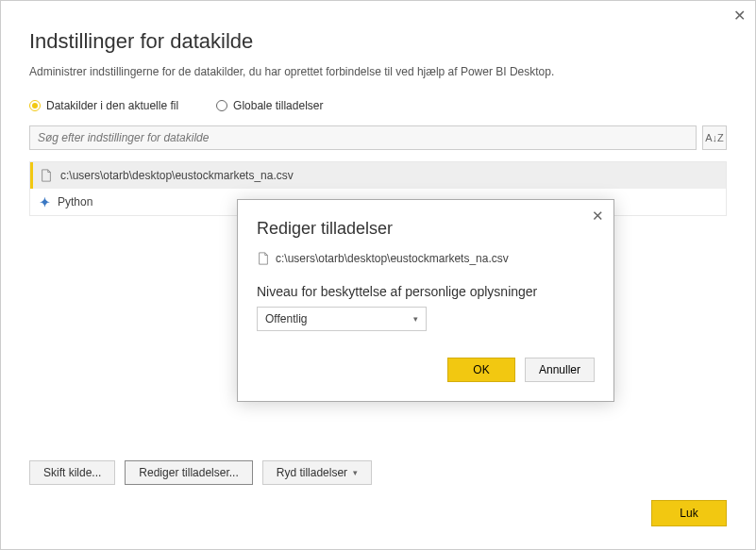 Image resolution: width=756 pixels, height=550 pixels. What do you see at coordinates (270, 106) in the screenshot?
I see `radio-global-permissions: Globale tilladelser` at bounding box center [270, 106].